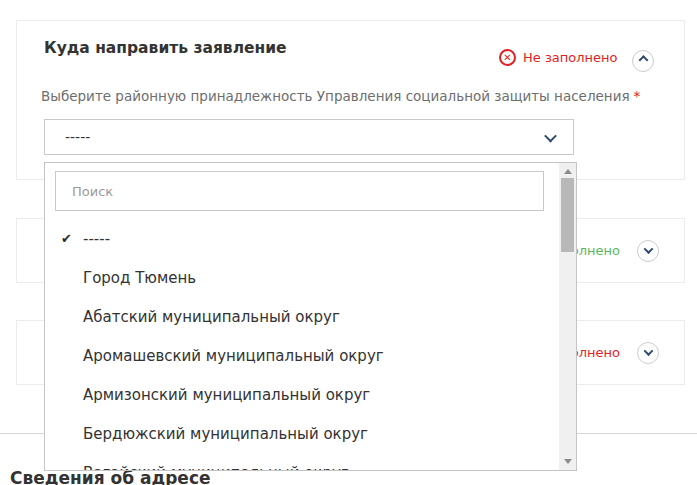 This screenshot has width=697, height=485. I want to click on scrollbar, so click(568, 316).